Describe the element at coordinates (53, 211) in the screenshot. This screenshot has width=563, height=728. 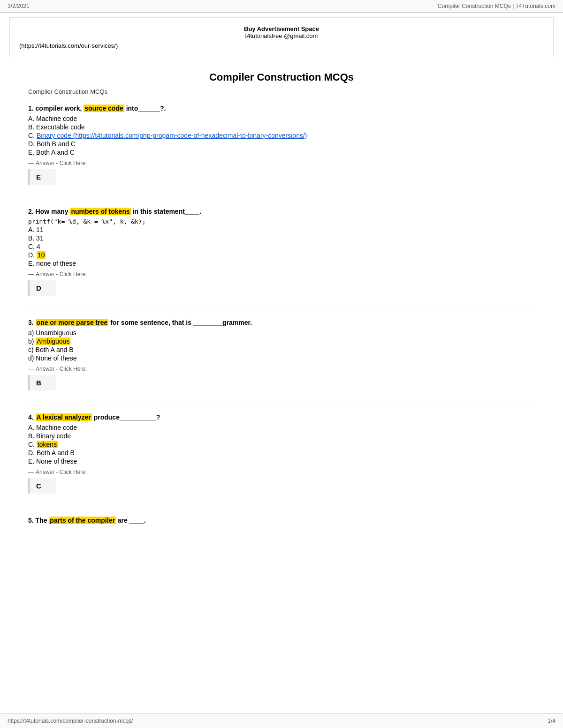
I see `q2-prefix: How many` at that location.